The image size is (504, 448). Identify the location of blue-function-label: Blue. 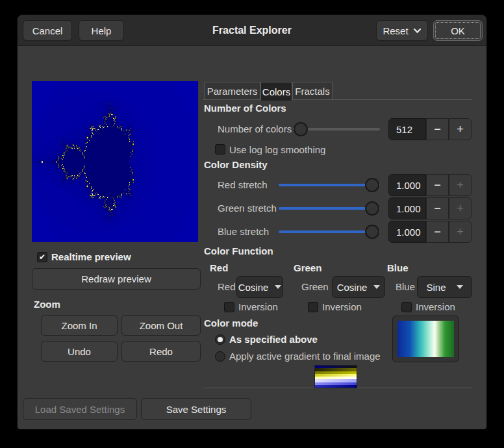
(405, 287).